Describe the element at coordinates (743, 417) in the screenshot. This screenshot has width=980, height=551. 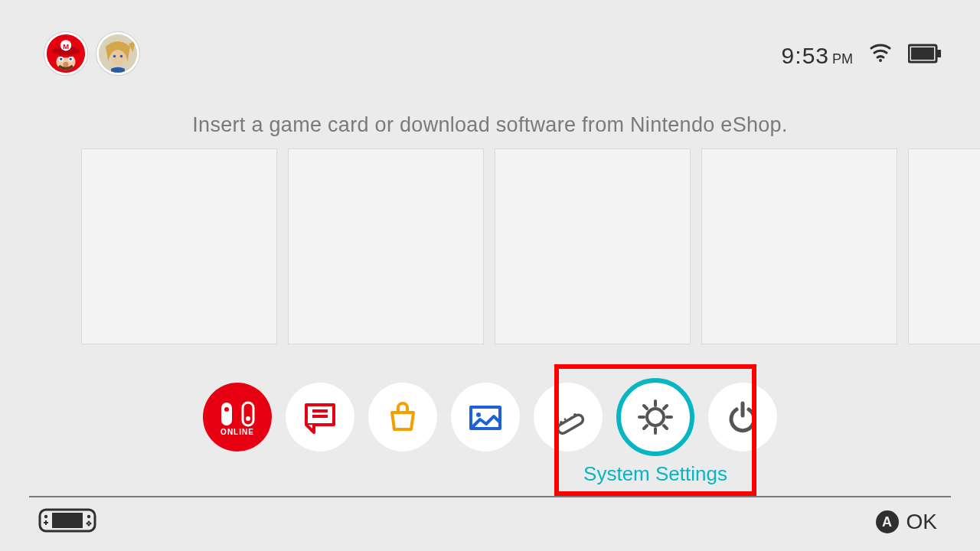
I see `power-icon` at that location.